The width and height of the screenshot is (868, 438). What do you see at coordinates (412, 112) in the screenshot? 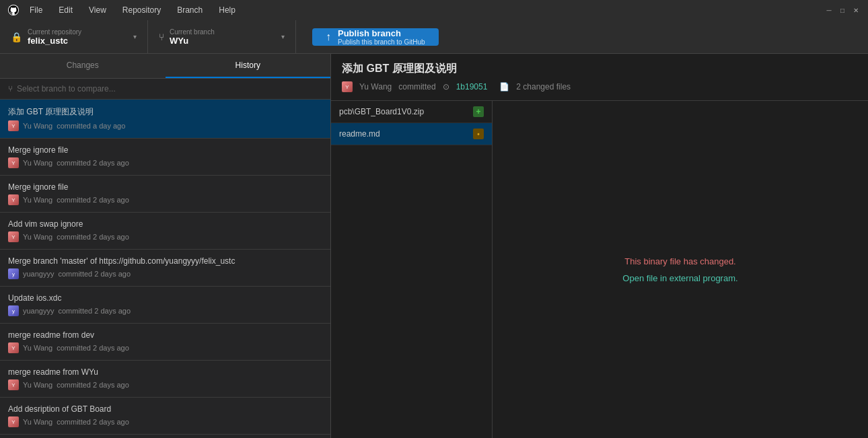
I see `file-item: pcb\GBT_Board1V0.zip +` at bounding box center [412, 112].